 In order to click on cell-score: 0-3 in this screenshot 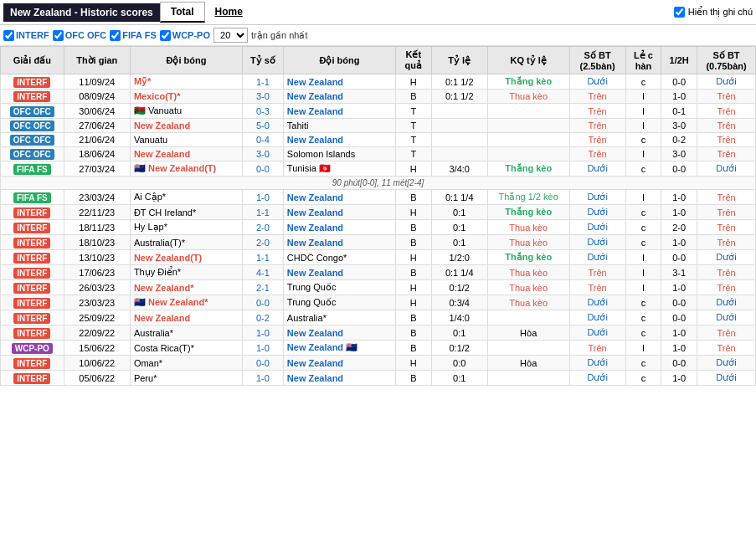, I will do `click(263, 111)`.